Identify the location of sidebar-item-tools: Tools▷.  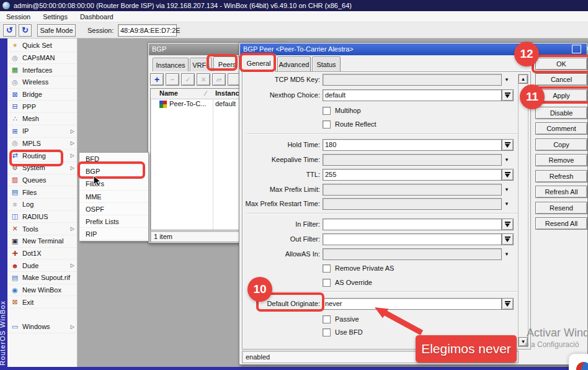
(42, 229).